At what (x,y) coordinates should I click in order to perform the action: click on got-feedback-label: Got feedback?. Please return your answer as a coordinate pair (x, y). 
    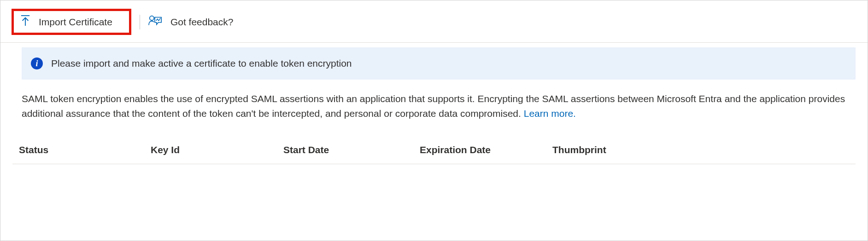
    Looking at the image, I should click on (202, 22).